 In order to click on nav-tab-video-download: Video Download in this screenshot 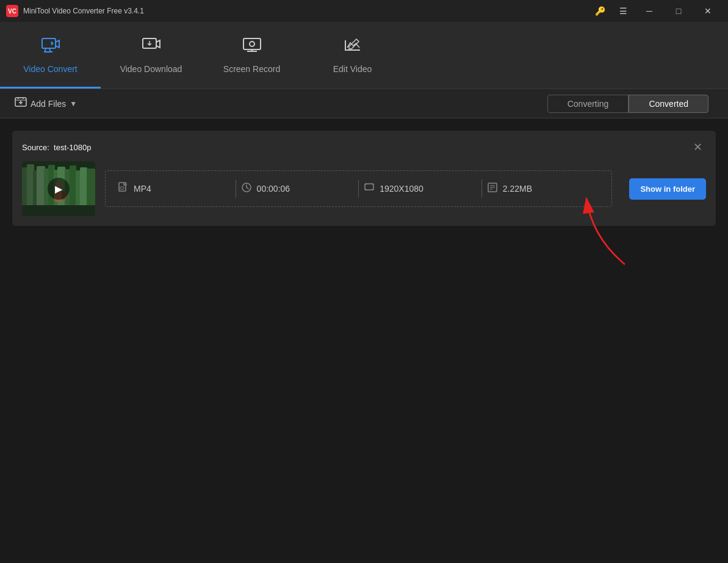, I will do `click(151, 55)`.